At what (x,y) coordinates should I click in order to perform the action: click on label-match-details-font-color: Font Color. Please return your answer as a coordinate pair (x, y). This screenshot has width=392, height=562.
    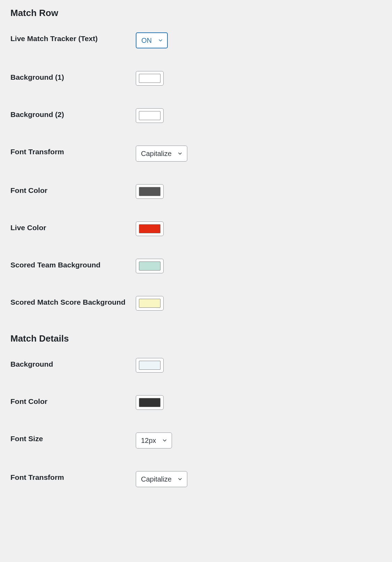
    Looking at the image, I should click on (73, 401).